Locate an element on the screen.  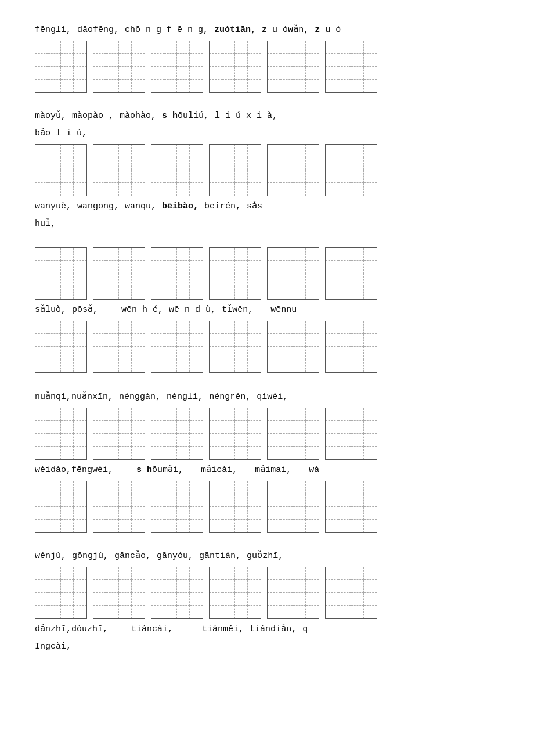
label: wēnnu is located at coordinates (283, 310).